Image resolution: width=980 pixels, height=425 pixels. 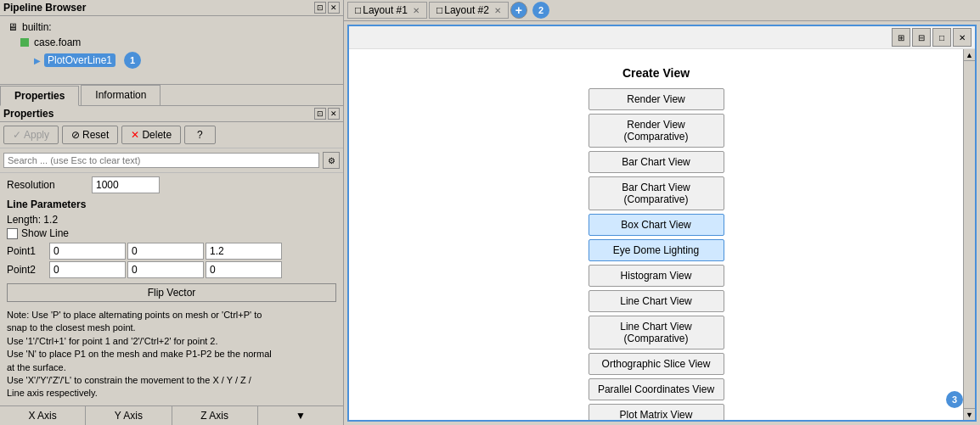 I want to click on view-toolbar: ⊞ ⊟ □ ✕, so click(x=662, y=37).